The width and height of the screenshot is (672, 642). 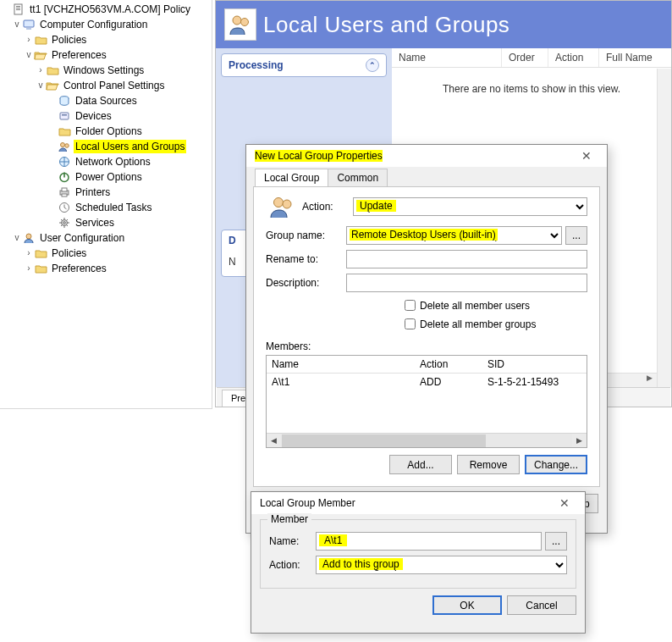 I want to click on label-rename: Rename to:, so click(x=306, y=259).